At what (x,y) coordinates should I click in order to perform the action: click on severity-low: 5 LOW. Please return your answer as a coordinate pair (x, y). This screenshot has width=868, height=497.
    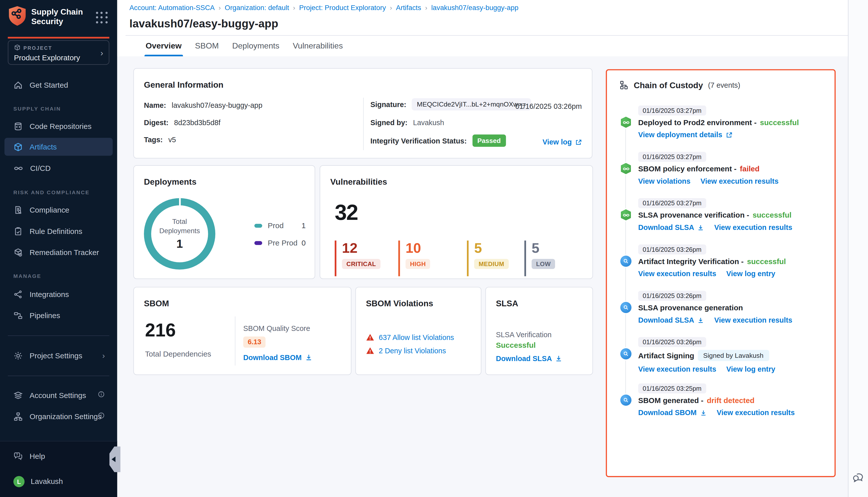
    Looking at the image, I should click on (540, 258).